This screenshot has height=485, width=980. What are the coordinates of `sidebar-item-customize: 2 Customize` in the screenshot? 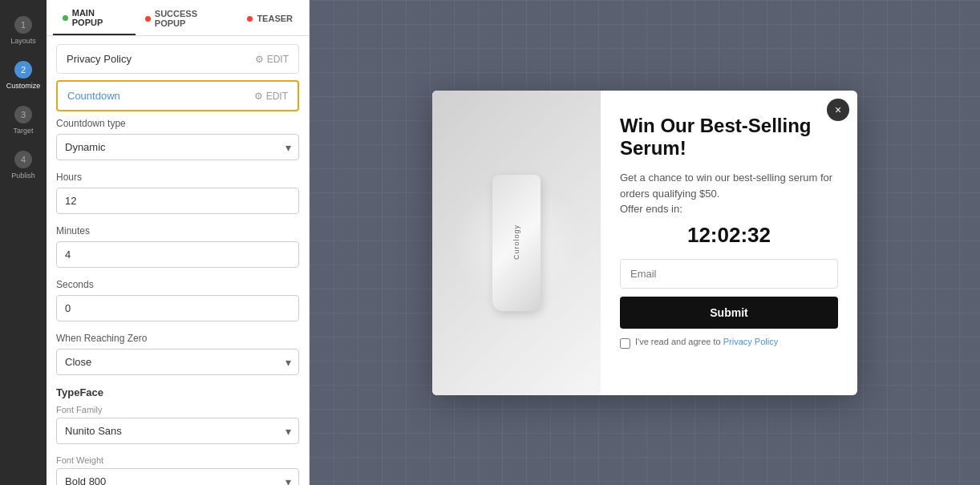 It's located at (23, 75).